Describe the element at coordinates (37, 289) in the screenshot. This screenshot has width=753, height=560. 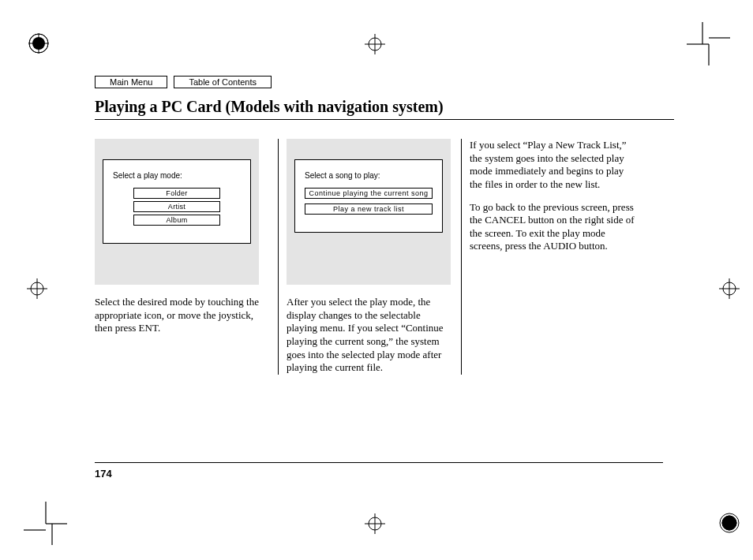
I see `reg-cross-left` at that location.